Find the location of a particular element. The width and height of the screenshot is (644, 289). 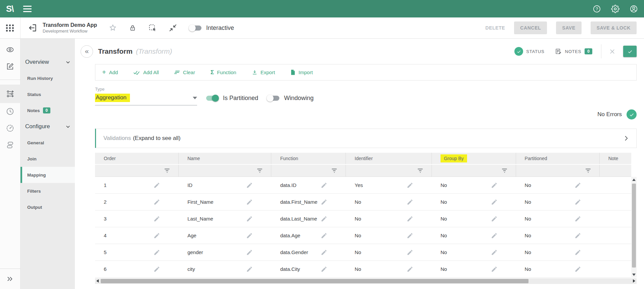

stack-icon is located at coordinates (10, 145).